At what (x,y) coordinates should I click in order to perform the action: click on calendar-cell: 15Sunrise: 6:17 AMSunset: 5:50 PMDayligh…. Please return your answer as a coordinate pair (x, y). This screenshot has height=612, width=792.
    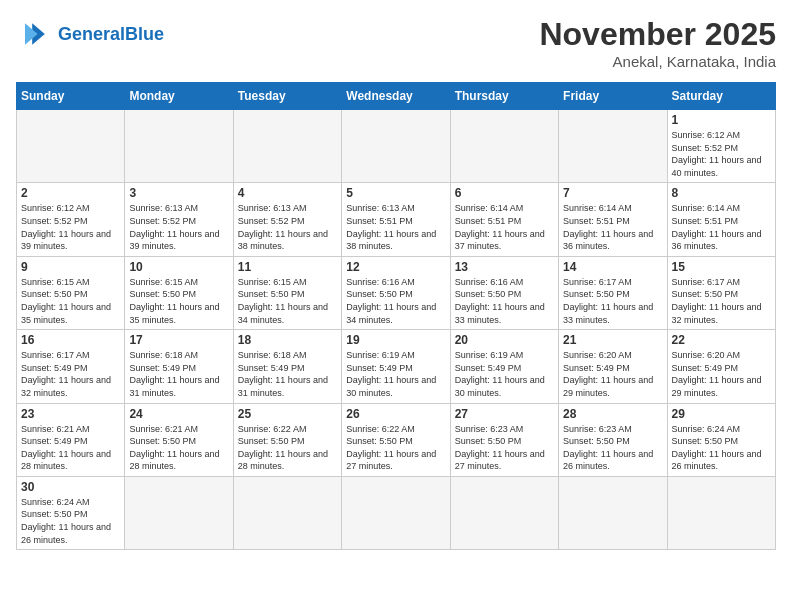
    Looking at the image, I should click on (721, 292).